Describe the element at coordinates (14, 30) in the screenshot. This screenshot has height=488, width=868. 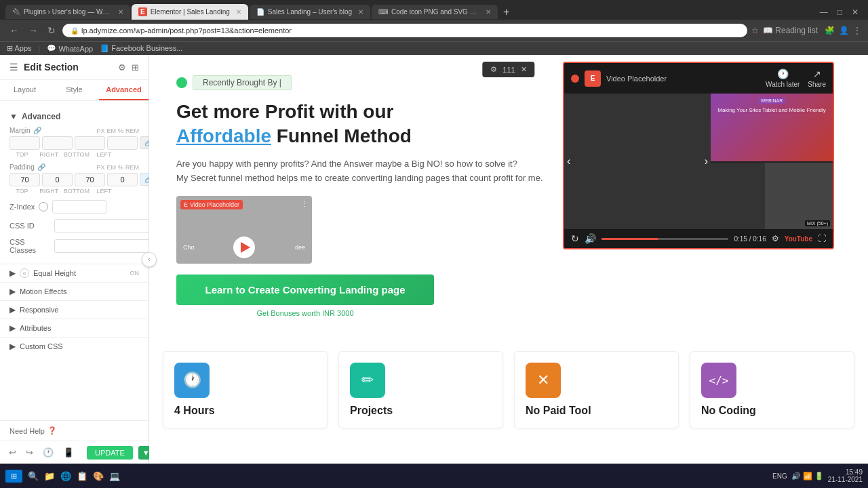
I see `back-button: ←` at that location.